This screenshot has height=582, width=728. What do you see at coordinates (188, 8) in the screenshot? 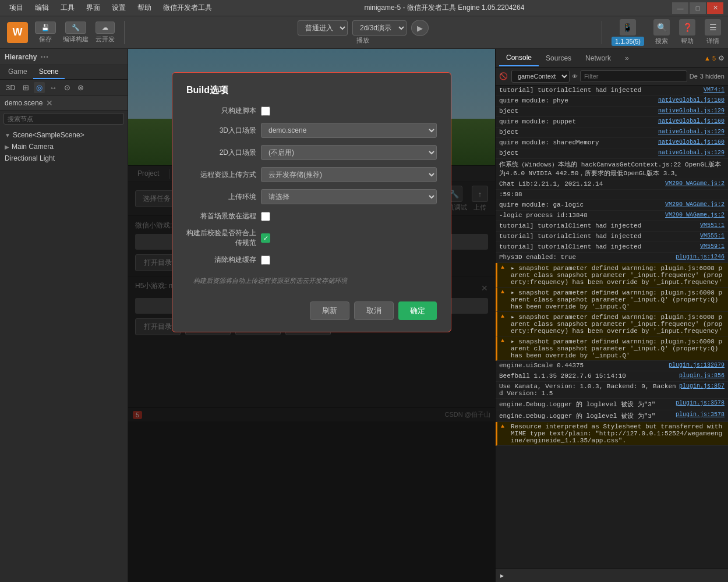
I see `menu-item-wechat: 微信开发者工具` at bounding box center [188, 8].